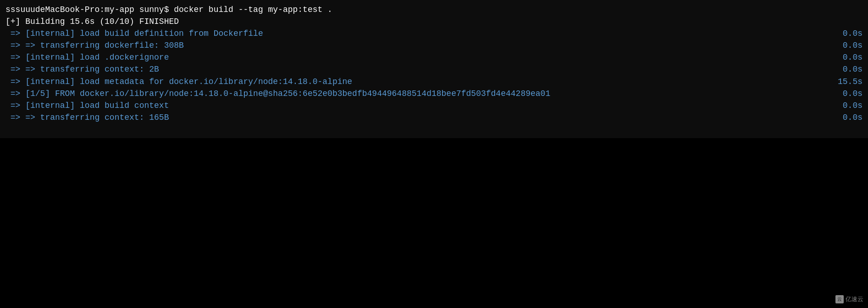  Describe the element at coordinates (134, 34) in the screenshot. I see `step1-text: => [internal] load build definition from…` at that location.